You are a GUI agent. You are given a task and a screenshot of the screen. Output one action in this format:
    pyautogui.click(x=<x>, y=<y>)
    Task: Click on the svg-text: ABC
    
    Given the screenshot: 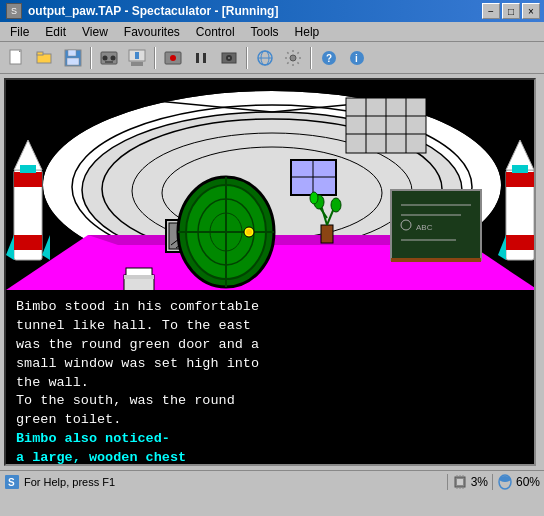 What is the action you would take?
    pyautogui.click(x=424, y=228)
    